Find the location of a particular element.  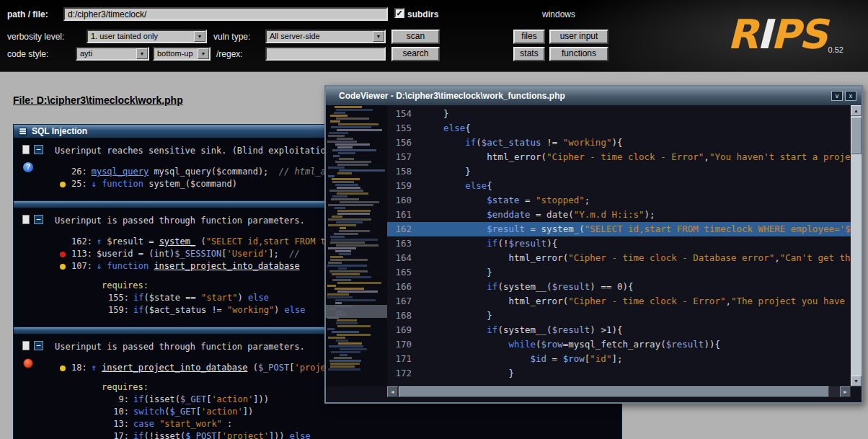

line-number: 168 is located at coordinates (399, 316).